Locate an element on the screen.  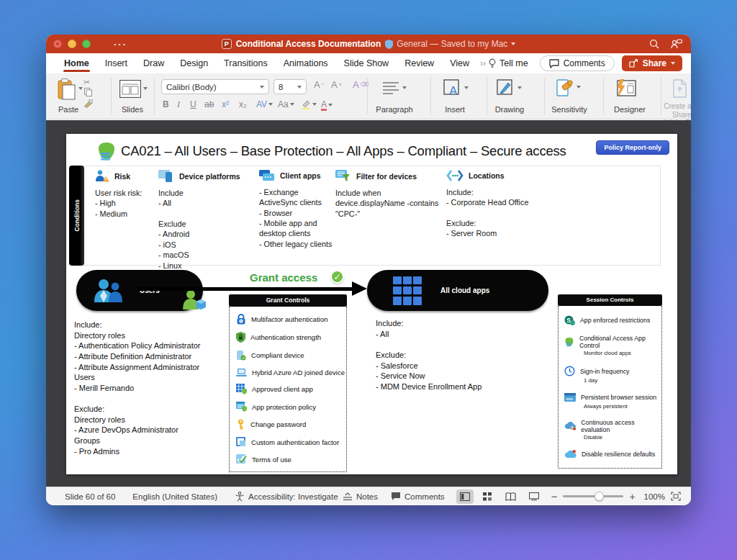
drawing-label: Drawing is located at coordinates (510, 109).